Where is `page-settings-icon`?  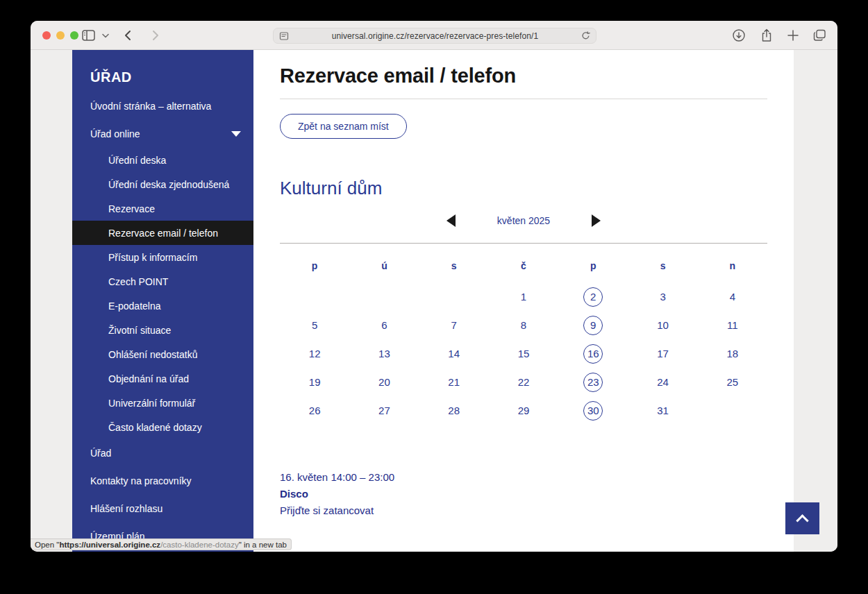
page-settings-icon is located at coordinates (284, 36).